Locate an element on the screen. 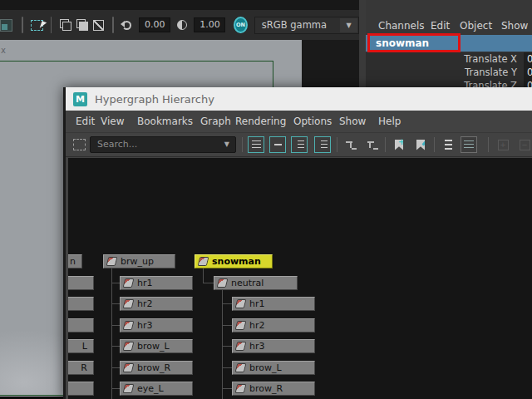 The height and width of the screenshot is (399, 532). render-view-toolbar: 0.00 1.00 ON sRGB gamma ▼ is located at coordinates (180, 20).